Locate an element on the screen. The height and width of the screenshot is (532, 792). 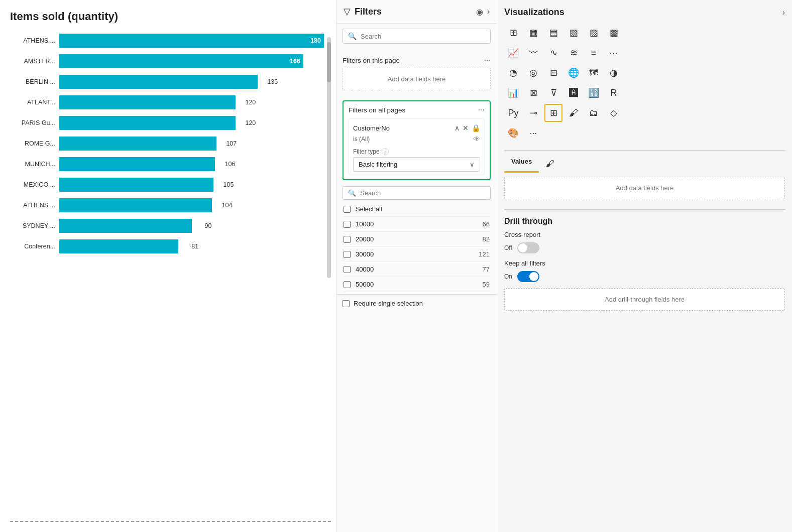
viz-icon-table: ⊞ is located at coordinates (553, 113).